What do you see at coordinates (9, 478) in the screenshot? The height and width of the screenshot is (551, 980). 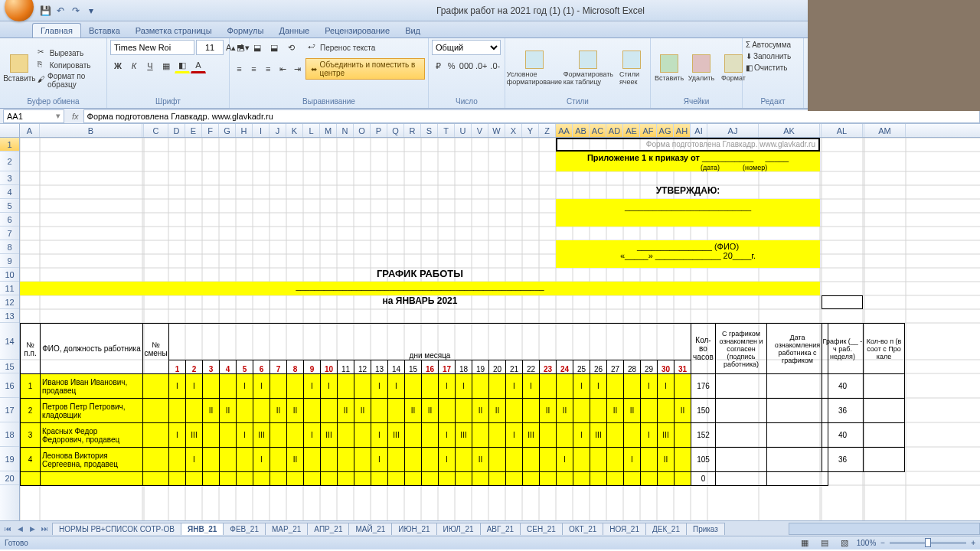 I see `row-header: 20` at bounding box center [9, 478].